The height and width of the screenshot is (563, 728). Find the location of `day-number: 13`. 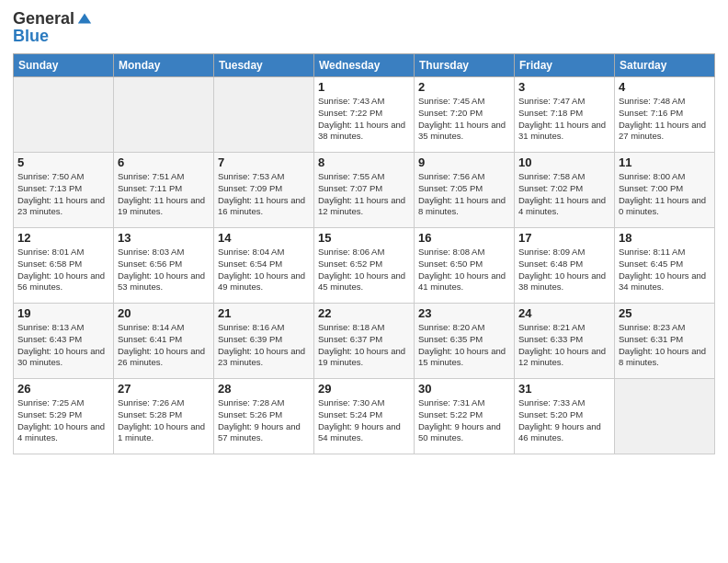

day-number: 13 is located at coordinates (164, 237).